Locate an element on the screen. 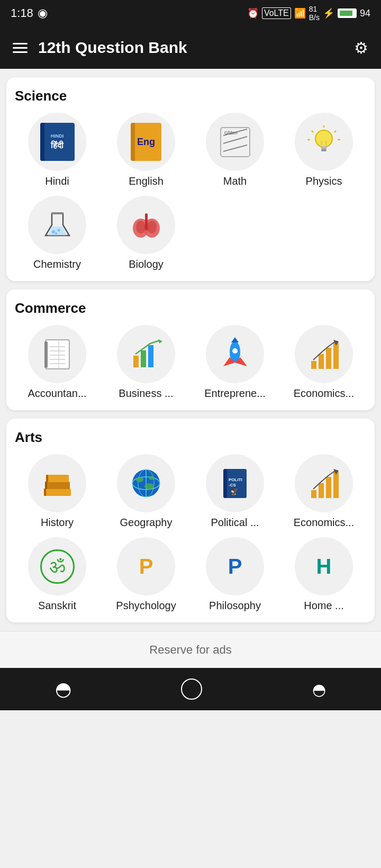 Image resolution: width=381 pixels, height=868 pixels. home-icon-circle: H is located at coordinates (324, 566).